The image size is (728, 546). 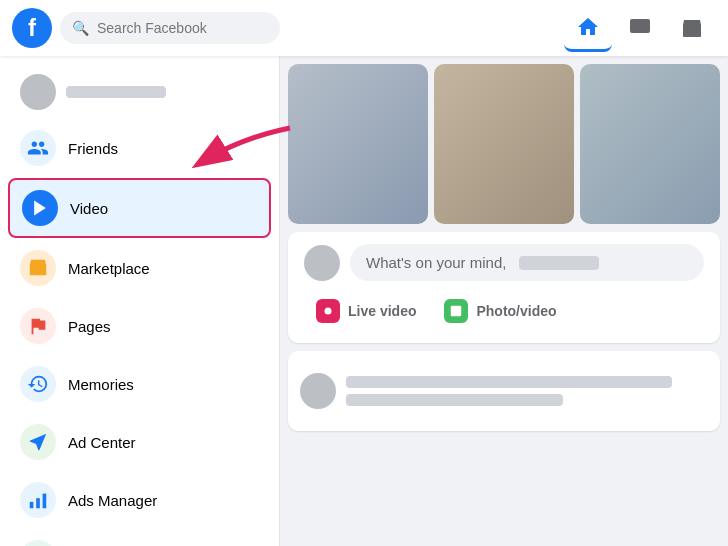 What do you see at coordinates (366, 311) in the screenshot?
I see `live-video-button: Live video` at bounding box center [366, 311].